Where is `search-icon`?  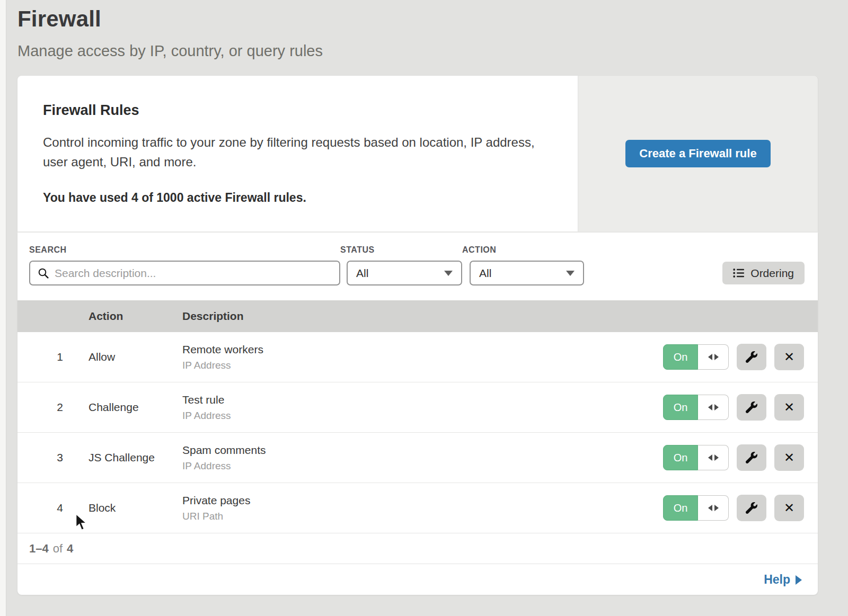 search-icon is located at coordinates (43, 273).